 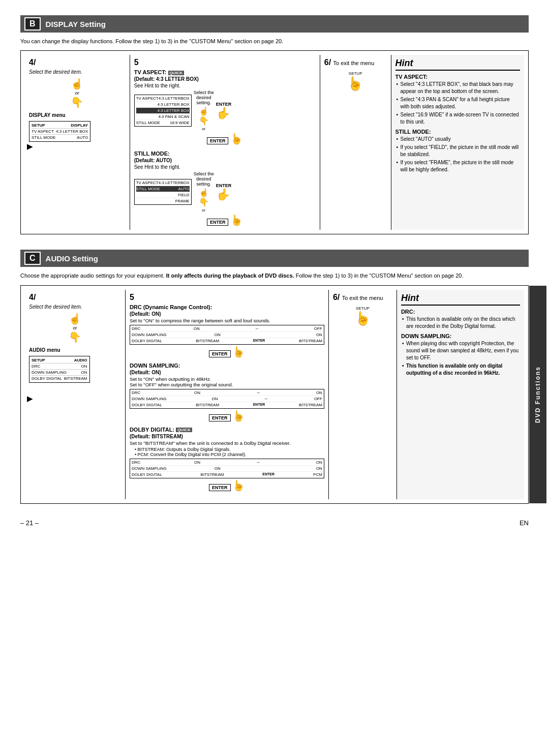 I want to click on section-letter-b: B, so click(x=33, y=24).